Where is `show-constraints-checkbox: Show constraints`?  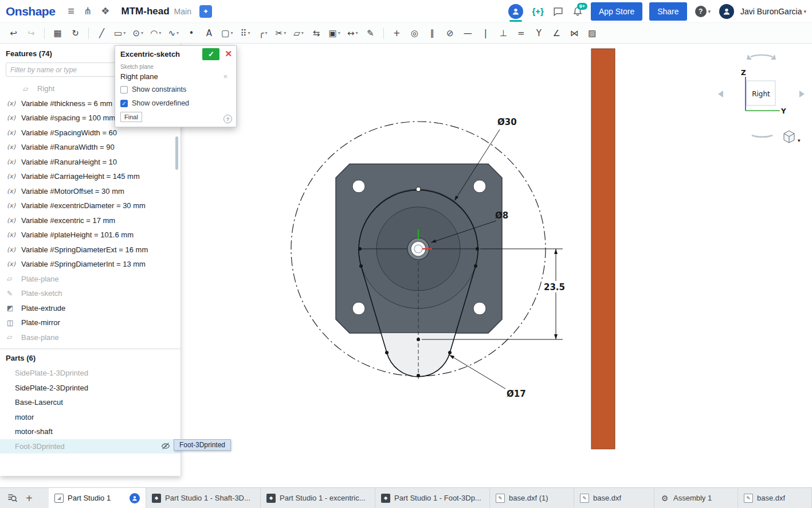
show-constraints-checkbox: Show constraints is located at coordinates (175, 89).